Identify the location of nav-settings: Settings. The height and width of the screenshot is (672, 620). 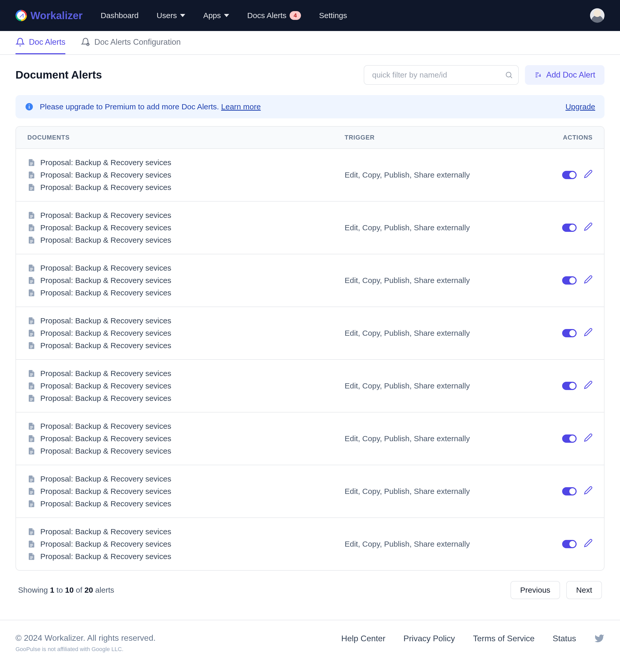
(333, 15).